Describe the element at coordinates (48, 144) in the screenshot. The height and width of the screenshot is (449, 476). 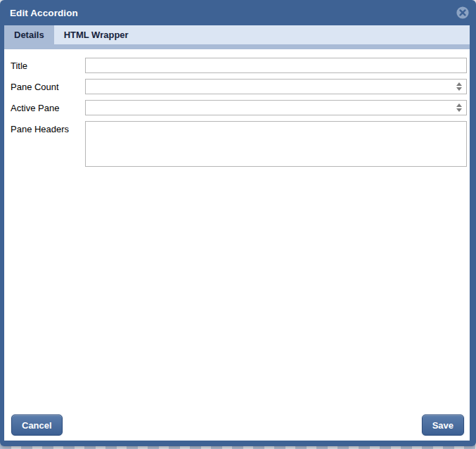
I see `pane-headers-label: Pane Headers` at that location.